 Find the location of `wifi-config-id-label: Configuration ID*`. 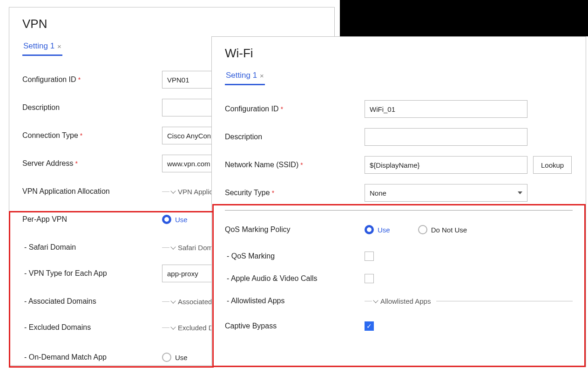

wifi-config-id-label: Configuration ID* is located at coordinates (295, 109).